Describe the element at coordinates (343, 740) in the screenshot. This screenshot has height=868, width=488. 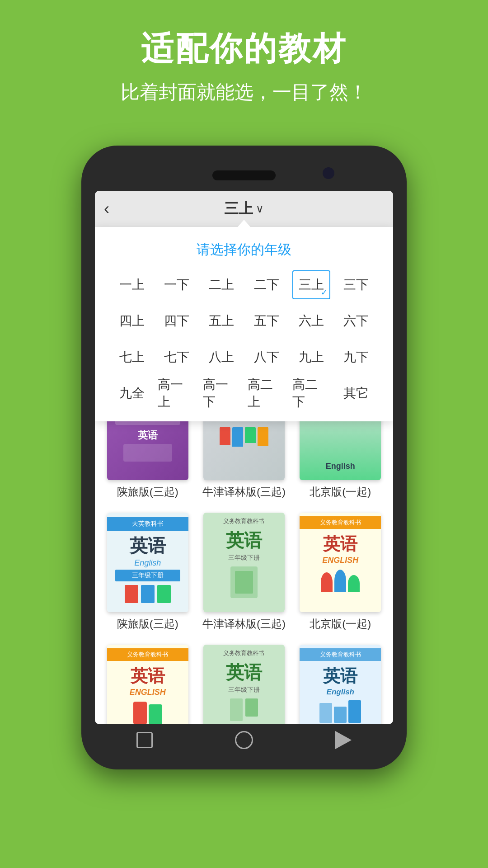
I see `nav-back-icon` at that location.